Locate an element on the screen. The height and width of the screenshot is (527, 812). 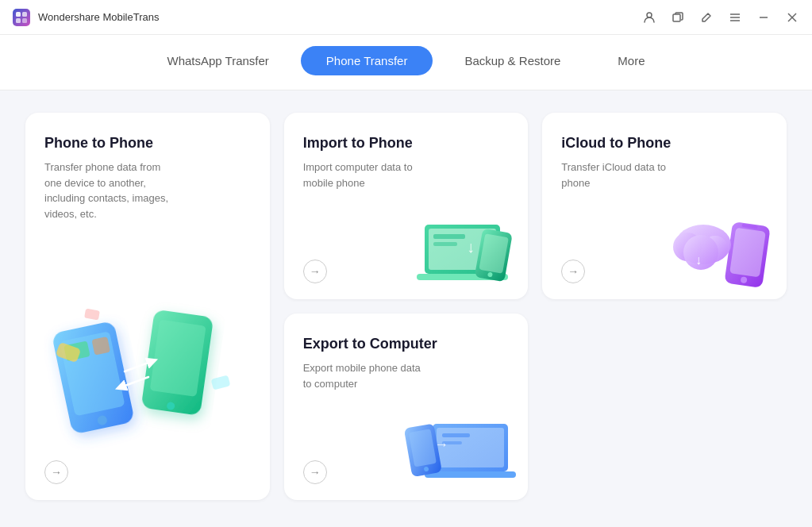
close-icon is located at coordinates (792, 17).